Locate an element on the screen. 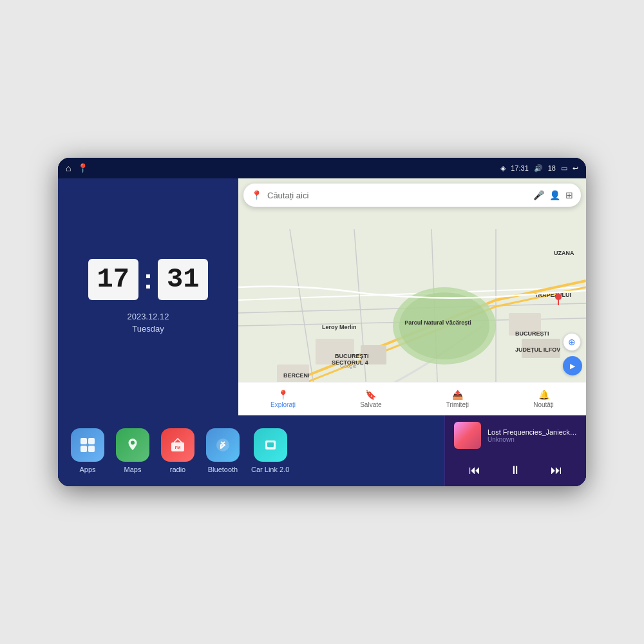 This screenshot has width=644, height=644. clock-display: 17 : 31 is located at coordinates (148, 279).